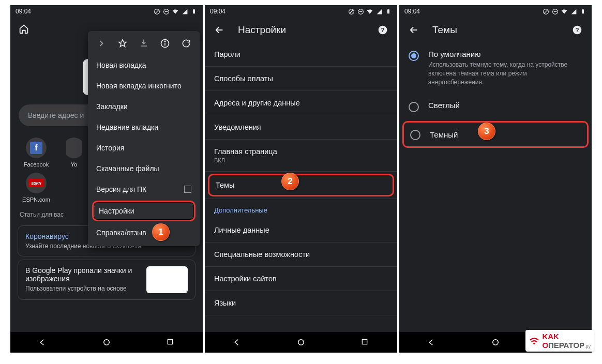 This screenshot has width=602, height=364. I want to click on settings-row-addresses: Адреса и другие данные, so click(301, 103).